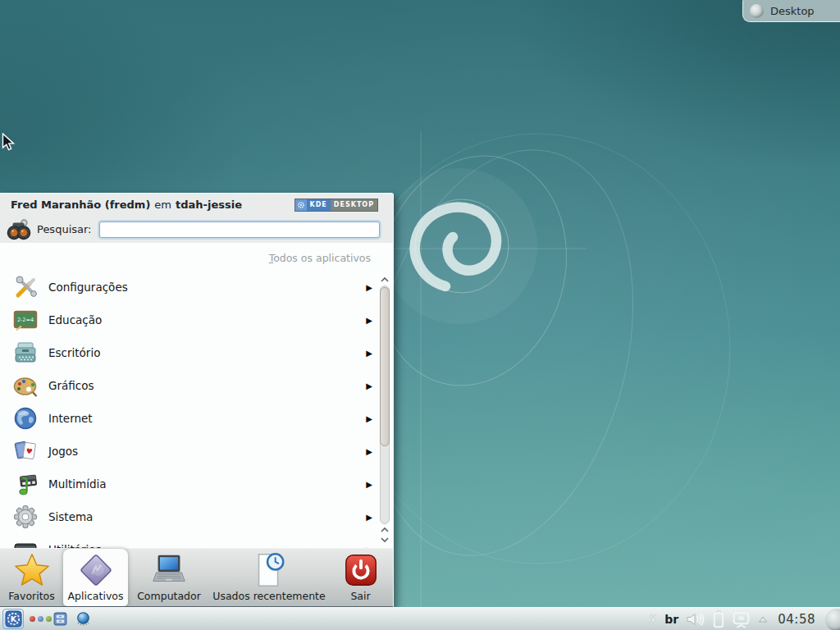 This screenshot has height=630, width=840. Describe the element at coordinates (269, 578) in the screenshot. I see `tab-usados-recentemente: Usados recentemente` at that location.